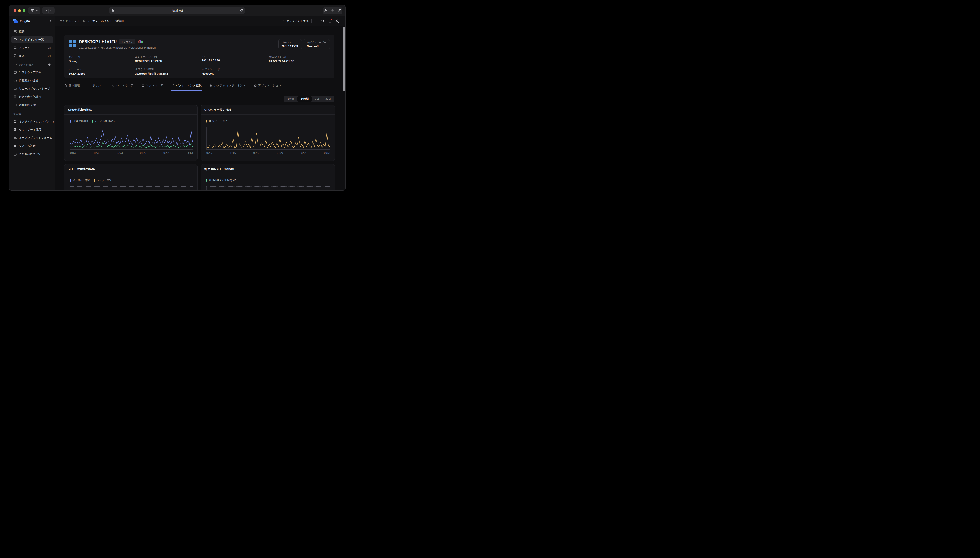  I want to click on address-bar: localhost, so click(177, 11).